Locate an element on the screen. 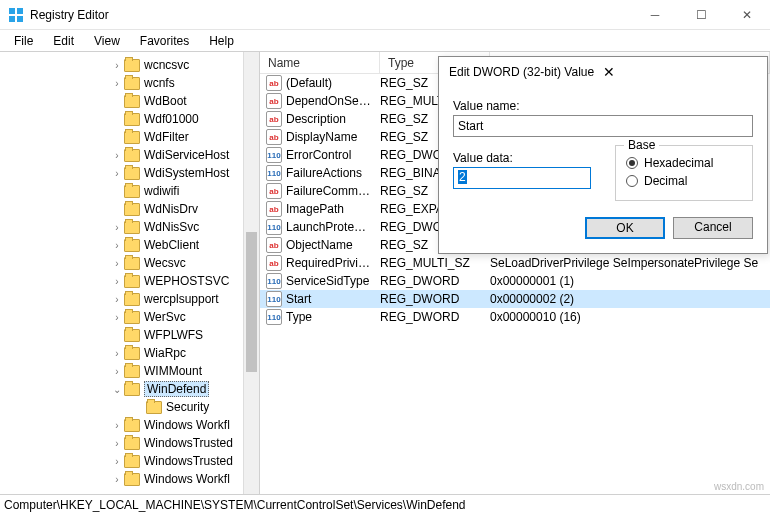 This screenshot has width=770, height=514. close-button: ✕ is located at coordinates (747, 15).